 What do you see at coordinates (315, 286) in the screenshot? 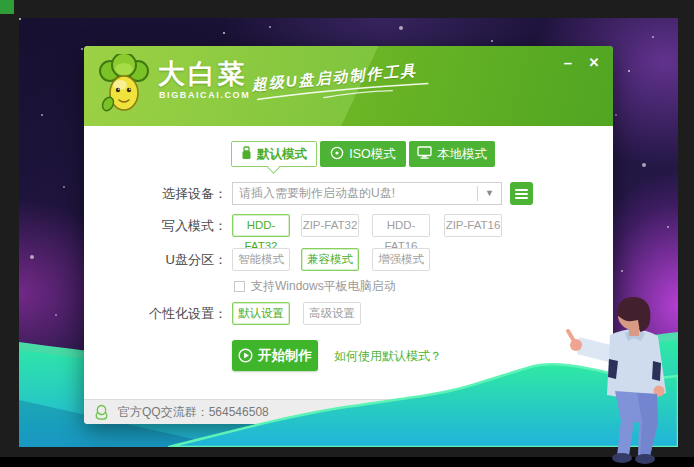
I see `tablet-boot-checkbox-row: 支持Windows平板电脑启动` at bounding box center [315, 286].